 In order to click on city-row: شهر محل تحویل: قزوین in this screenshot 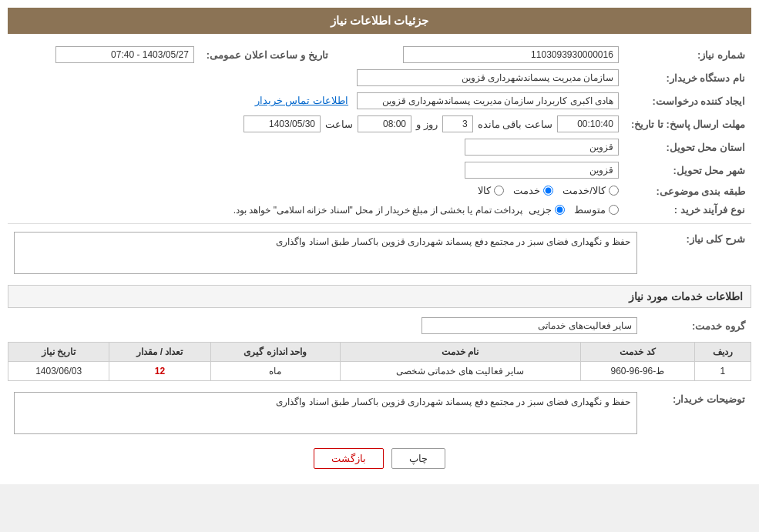, I will do `click(379, 170)`.